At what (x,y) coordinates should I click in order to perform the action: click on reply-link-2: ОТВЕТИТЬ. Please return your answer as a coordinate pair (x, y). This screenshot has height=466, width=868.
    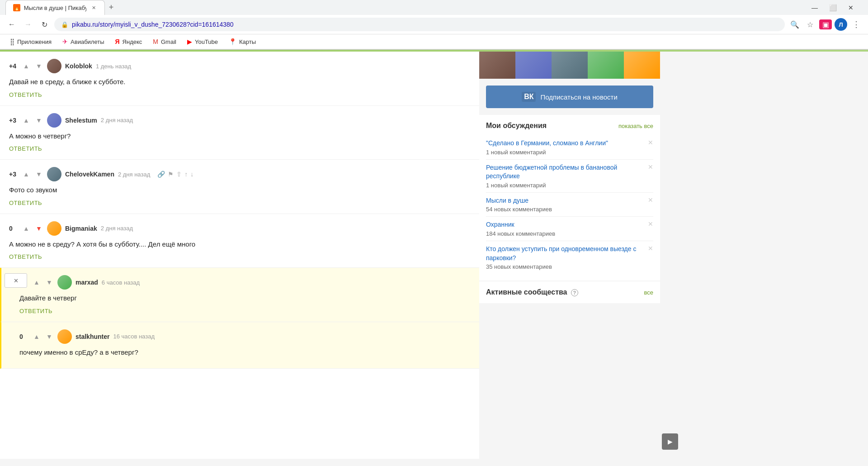
    Looking at the image, I should click on (25, 148).